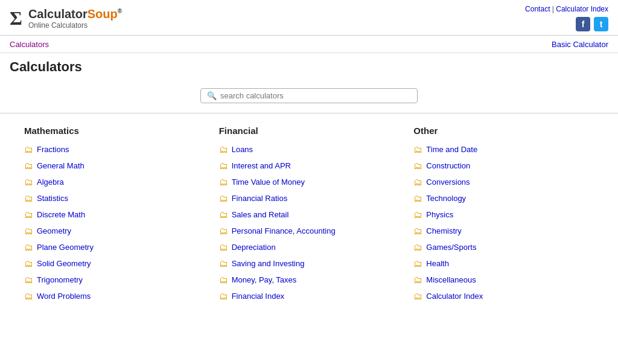  Describe the element at coordinates (51, 182) in the screenshot. I see `category-link-0-2: Algebra` at that location.